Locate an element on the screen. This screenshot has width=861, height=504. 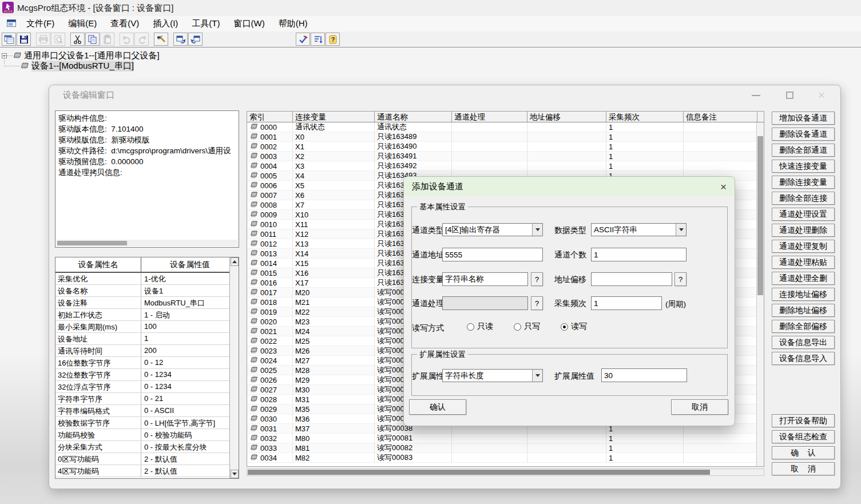
open-device-help-button: 打开设备帮助 is located at coordinates (803, 421).